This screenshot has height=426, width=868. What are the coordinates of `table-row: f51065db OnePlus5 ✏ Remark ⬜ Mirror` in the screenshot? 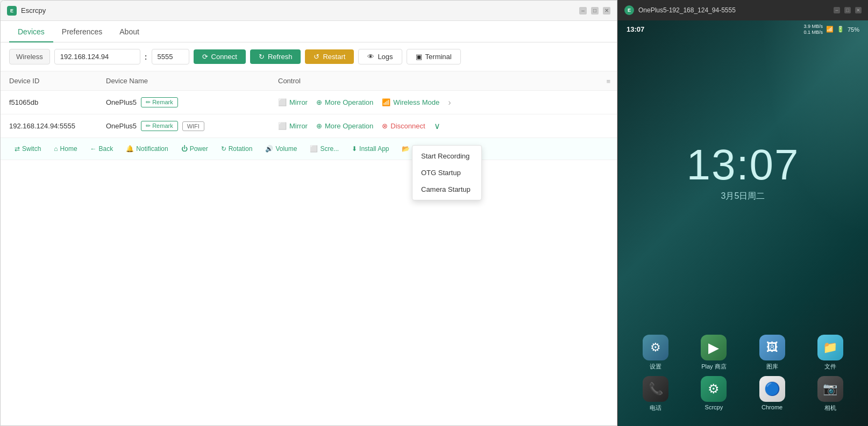 It's located at (309, 103).